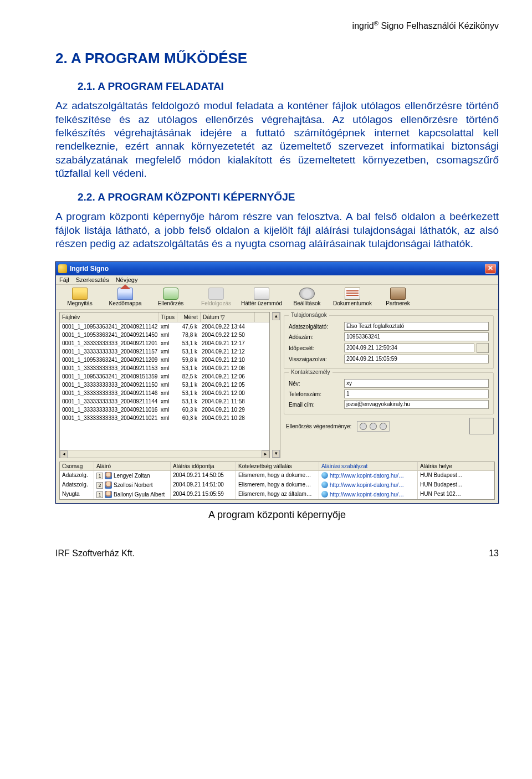  Describe the element at coordinates (93, 280) in the screenshot. I see `menu-edit: Szerkesztés` at that location.